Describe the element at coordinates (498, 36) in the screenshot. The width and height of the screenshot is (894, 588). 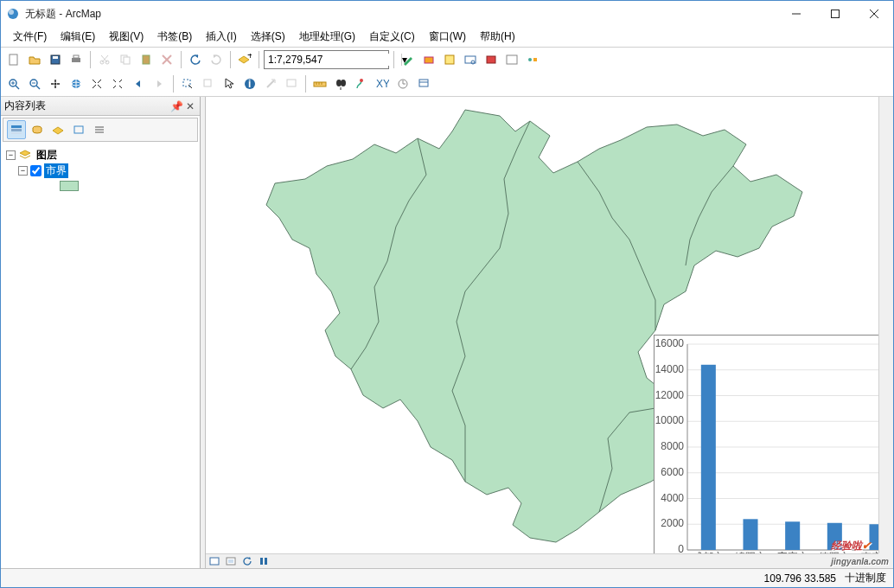
I see `menu-help: 帮助(H)` at that location.